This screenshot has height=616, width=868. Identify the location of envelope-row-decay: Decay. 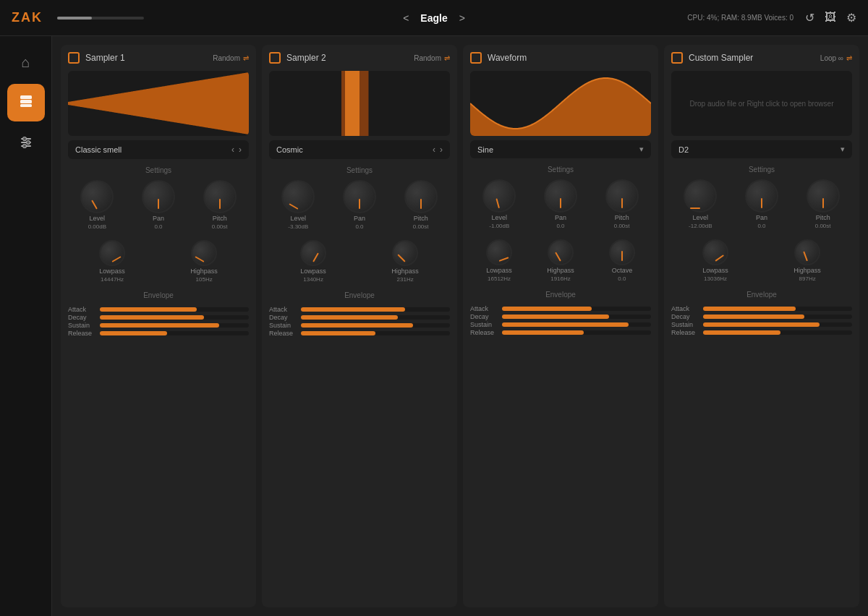
(561, 317).